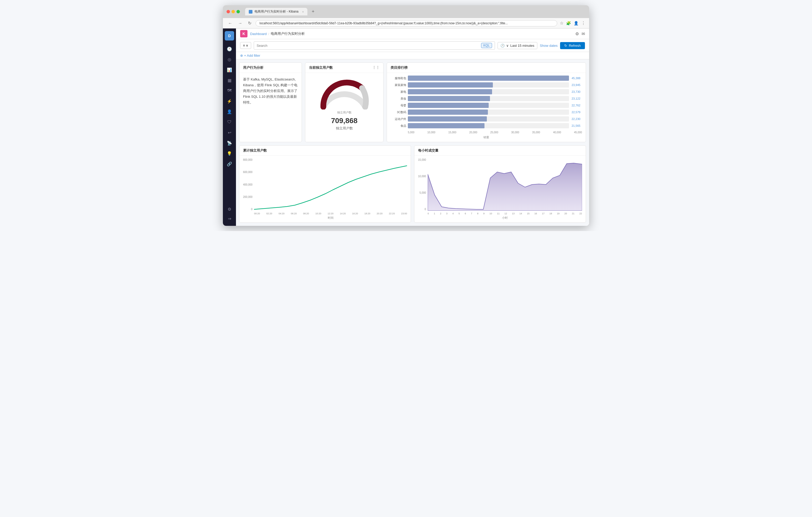  What do you see at coordinates (502, 46) in the screenshot?
I see `time-icon: 🕐` at bounding box center [502, 46].